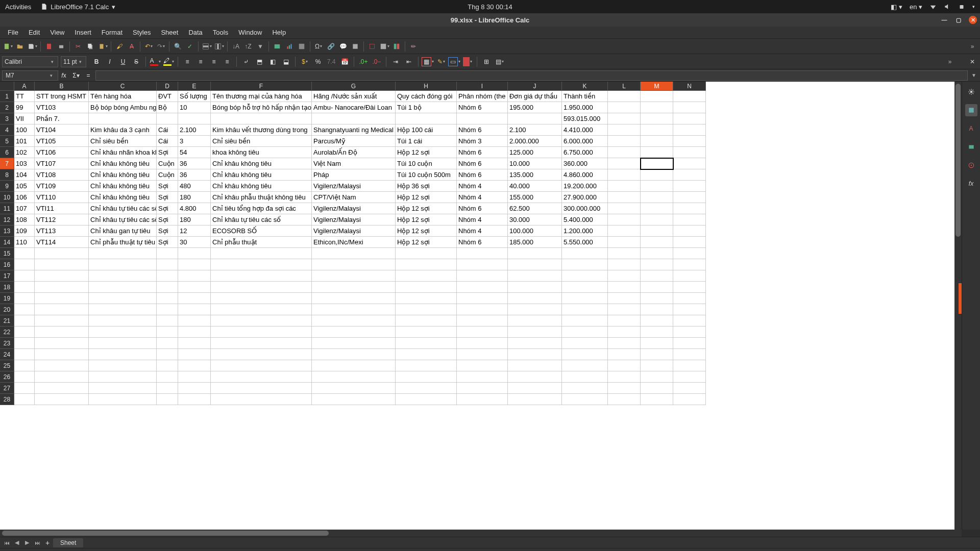  Describe the element at coordinates (426, 287) in the screenshot. I see `cell-H18` at that location.